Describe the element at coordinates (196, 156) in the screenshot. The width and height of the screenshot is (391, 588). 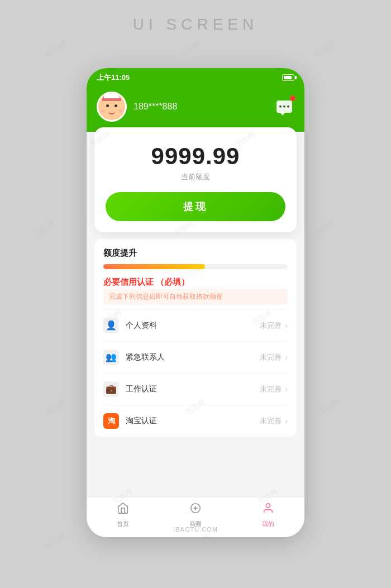
I see `balance-amount: 9999.99` at that location.